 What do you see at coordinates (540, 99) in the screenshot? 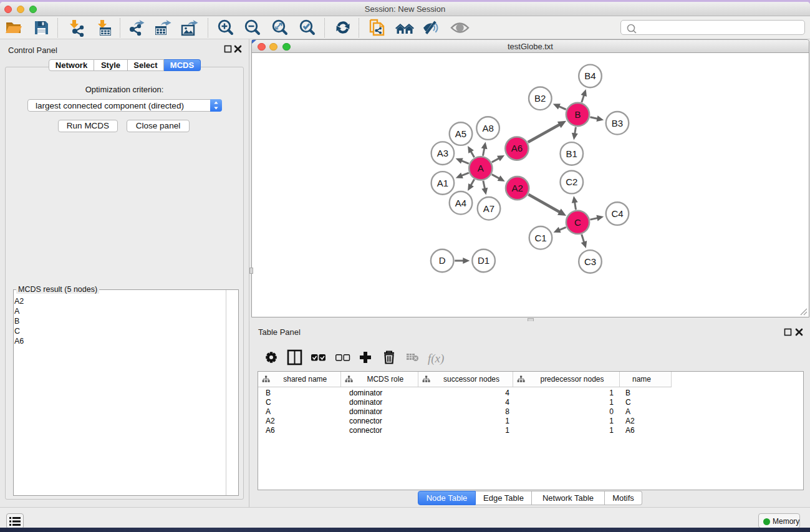
I see `svg-text: B2` at bounding box center [540, 99].